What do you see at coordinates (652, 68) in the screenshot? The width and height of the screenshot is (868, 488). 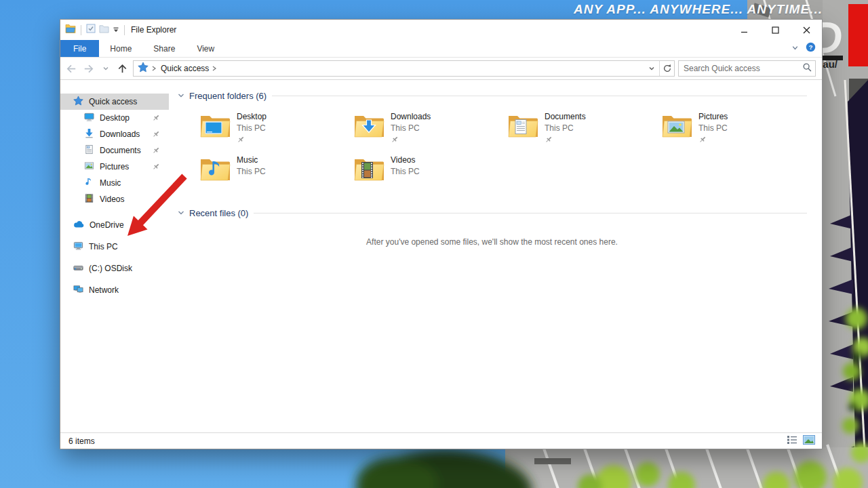 I see `address-dropdown-chevron-icon` at bounding box center [652, 68].